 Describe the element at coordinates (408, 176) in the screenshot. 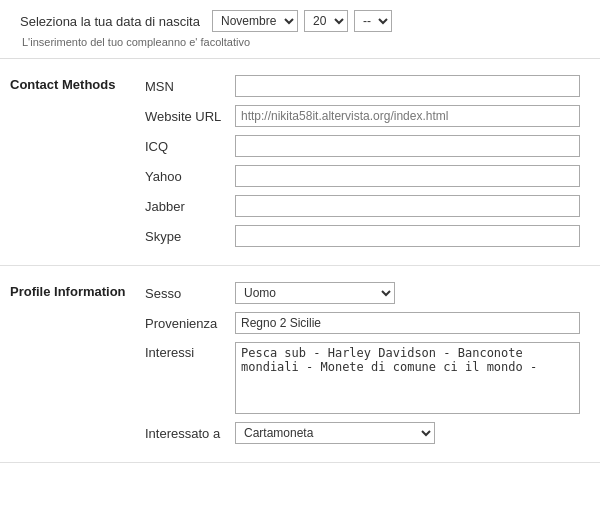

I see `yahoo-input` at that location.